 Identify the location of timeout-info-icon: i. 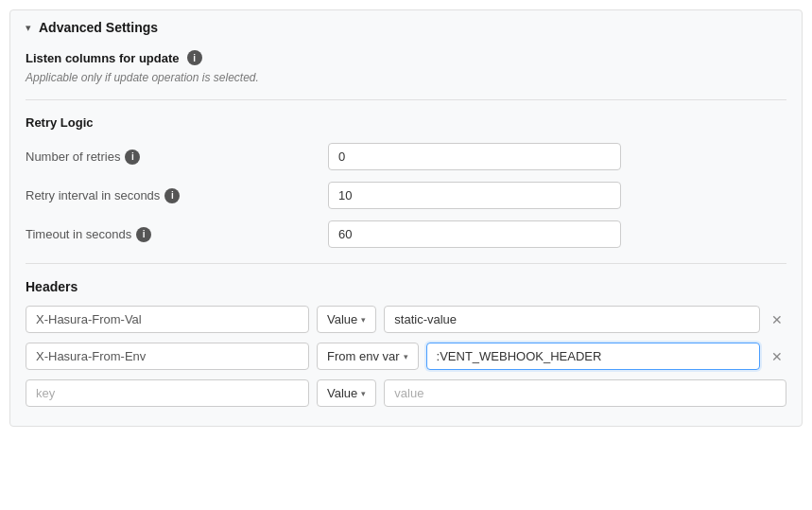
(144, 235).